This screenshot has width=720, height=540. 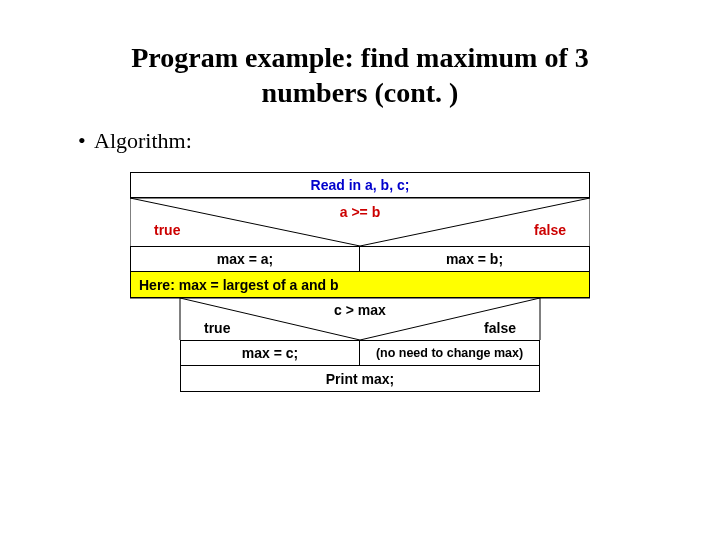 I want to click on branch1-left-text: max = a;, so click(x=245, y=259).